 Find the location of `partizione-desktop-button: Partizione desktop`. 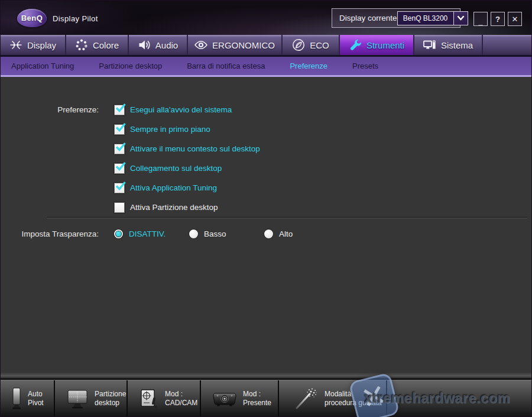

partizione-desktop-button: Partizione desktop is located at coordinates (91, 399).